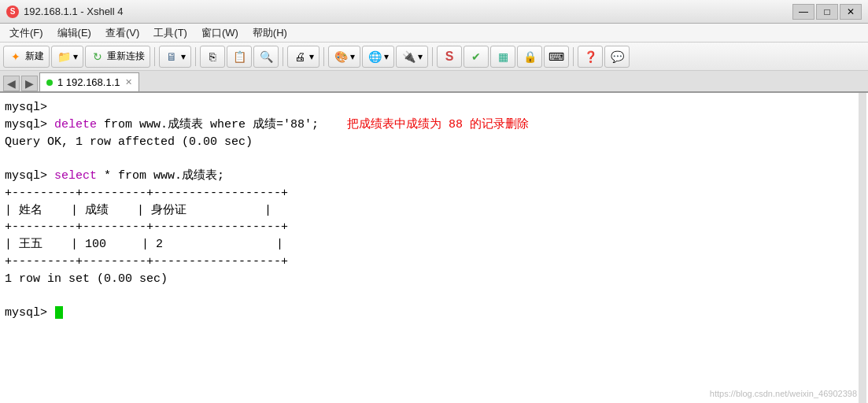  What do you see at coordinates (617, 57) in the screenshot?
I see `chat-button: 💬` at bounding box center [617, 57].